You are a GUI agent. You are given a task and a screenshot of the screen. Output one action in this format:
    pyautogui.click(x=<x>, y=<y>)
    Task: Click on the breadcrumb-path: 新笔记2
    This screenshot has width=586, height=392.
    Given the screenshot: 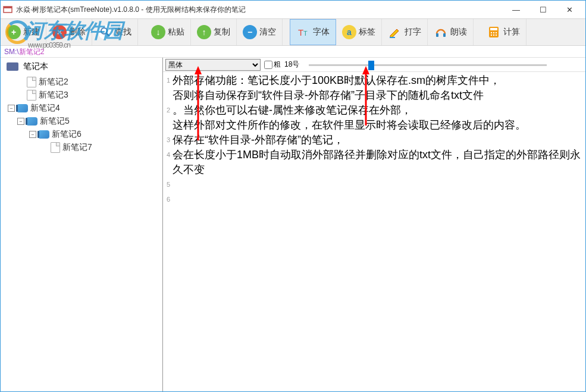 What is the action you would take?
    pyautogui.click(x=32, y=52)
    